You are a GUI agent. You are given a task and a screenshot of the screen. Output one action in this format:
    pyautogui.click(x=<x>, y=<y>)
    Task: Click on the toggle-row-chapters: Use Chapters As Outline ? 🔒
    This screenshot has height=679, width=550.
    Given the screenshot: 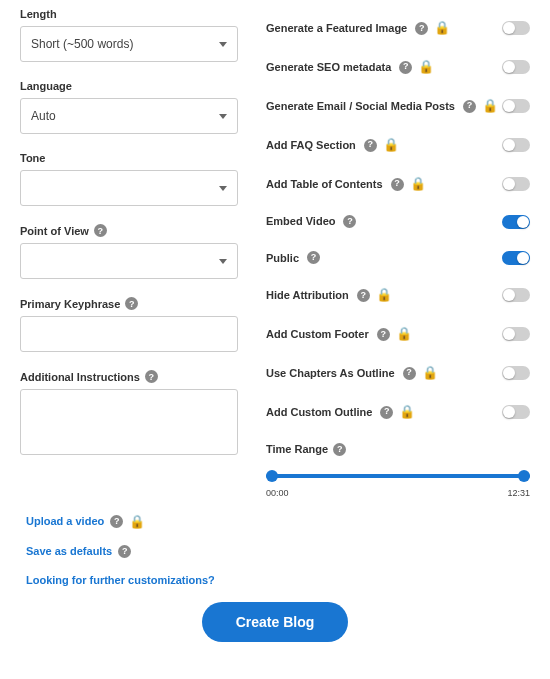 What is the action you would take?
    pyautogui.click(x=398, y=374)
    